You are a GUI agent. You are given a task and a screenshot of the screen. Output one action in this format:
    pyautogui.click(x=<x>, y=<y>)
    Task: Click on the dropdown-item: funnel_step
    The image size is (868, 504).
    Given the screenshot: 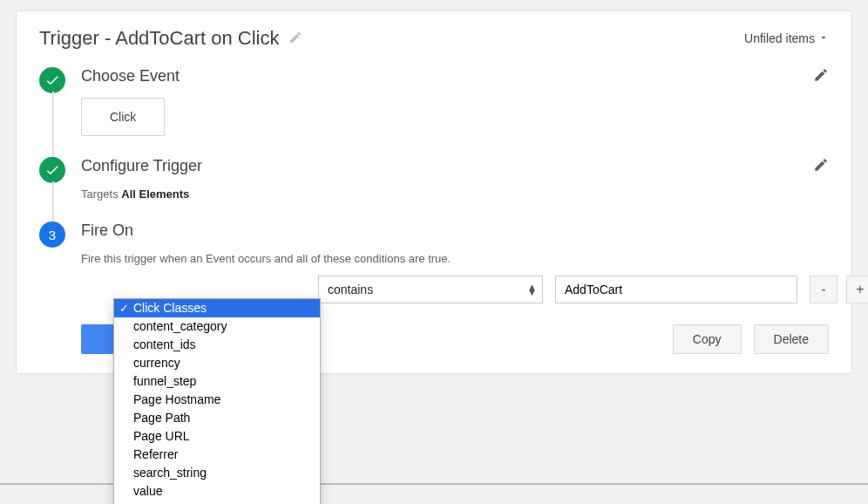 What is the action you would take?
    pyautogui.click(x=217, y=382)
    